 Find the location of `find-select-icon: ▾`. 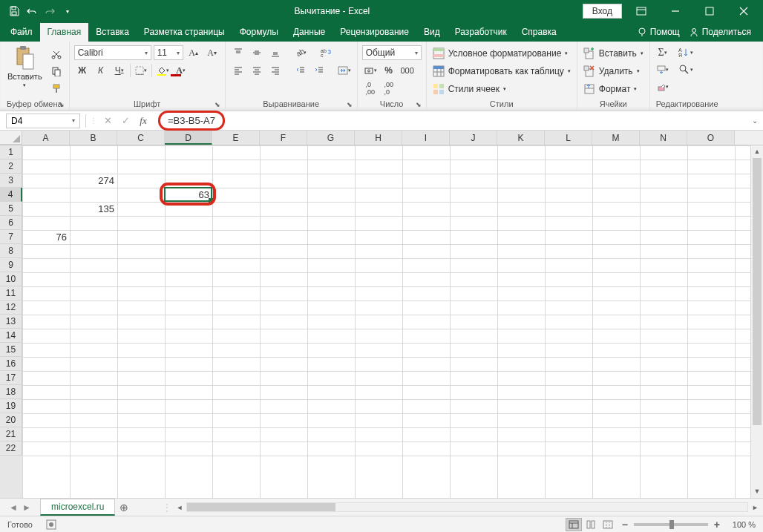

find-select-icon: ▾ is located at coordinates (686, 70).